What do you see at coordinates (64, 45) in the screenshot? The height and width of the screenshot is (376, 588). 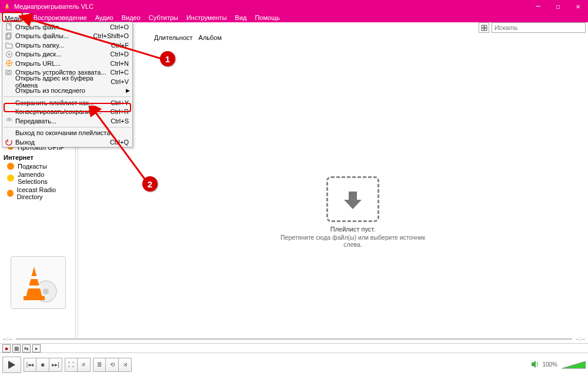 I see `menu-item-label: Открыть папку...` at bounding box center [64, 45].